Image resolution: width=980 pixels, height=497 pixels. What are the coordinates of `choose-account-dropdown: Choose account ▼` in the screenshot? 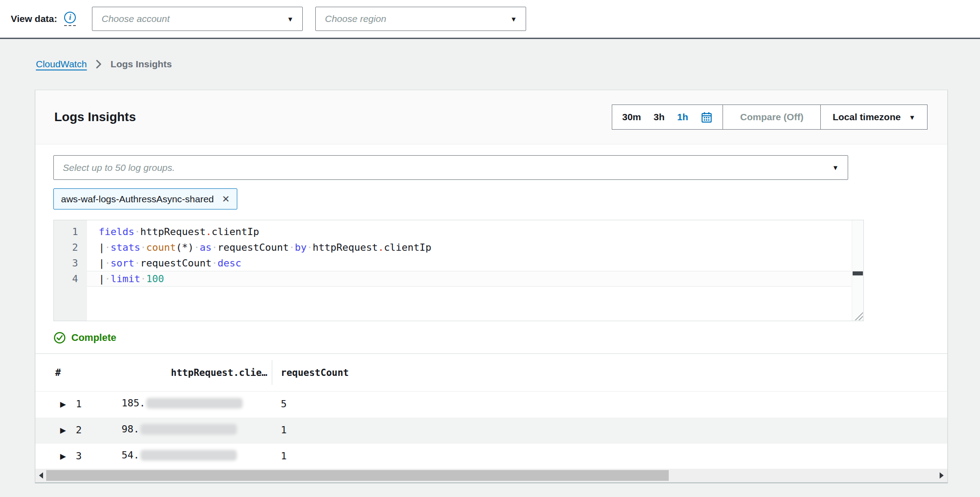 It's located at (197, 19).